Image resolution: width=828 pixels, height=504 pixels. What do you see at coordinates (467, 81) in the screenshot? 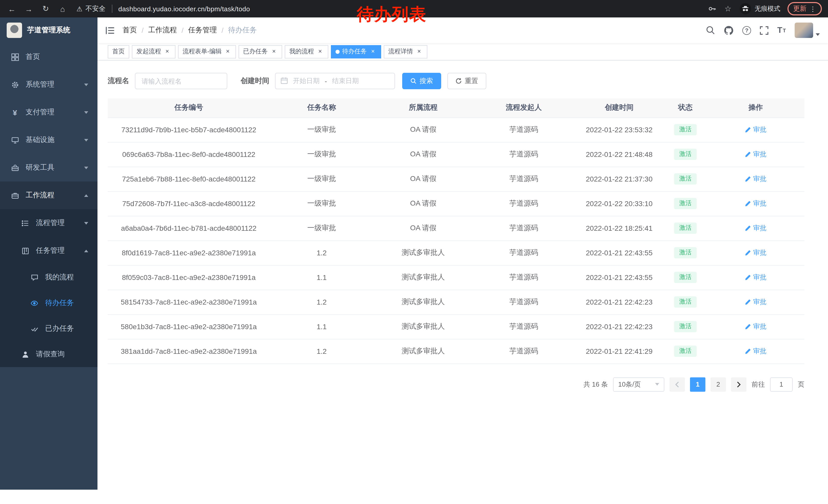
I see `reset-button: 重置` at bounding box center [467, 81].